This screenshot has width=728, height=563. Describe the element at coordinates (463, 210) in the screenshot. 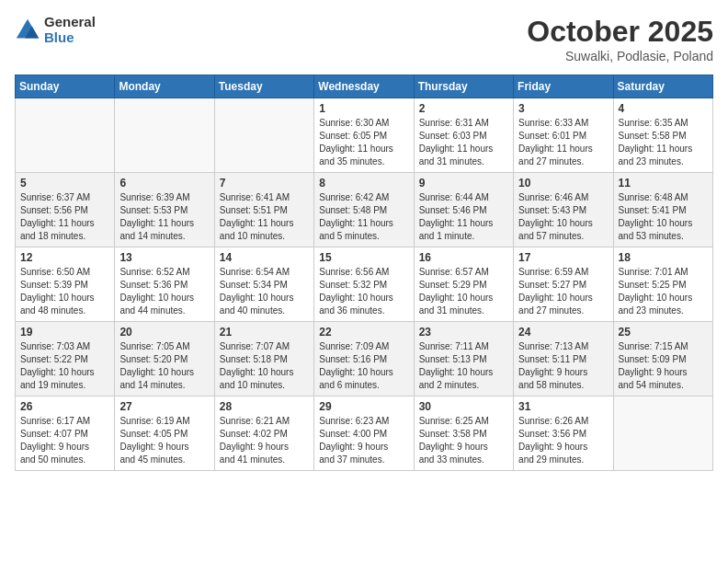

I see `calendar-day-cell: 9Sunrise: 6:44 AM Sunset: 5:46 PM Daylig…` at that location.